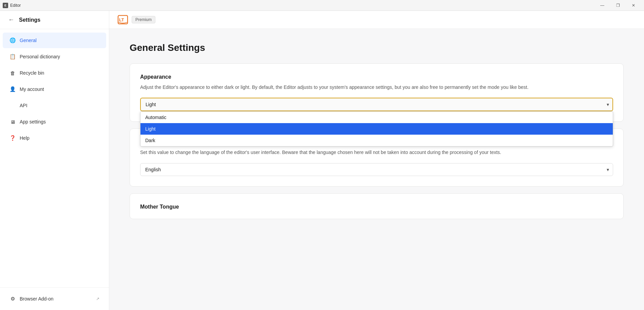  Describe the element at coordinates (602, 5) in the screenshot. I see `minimize-button: —` at that location.